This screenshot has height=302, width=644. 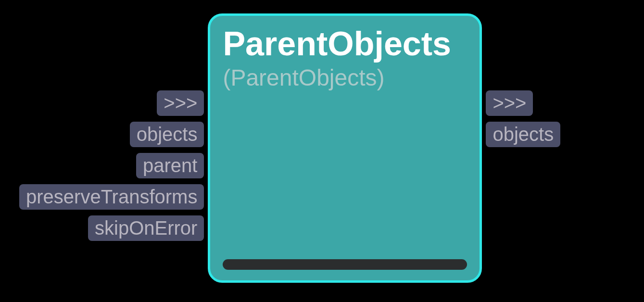 What do you see at coordinates (112, 165) in the screenshot?
I see `inputs-column: >>> objects parent preserveTransforms sk…` at bounding box center [112, 165].